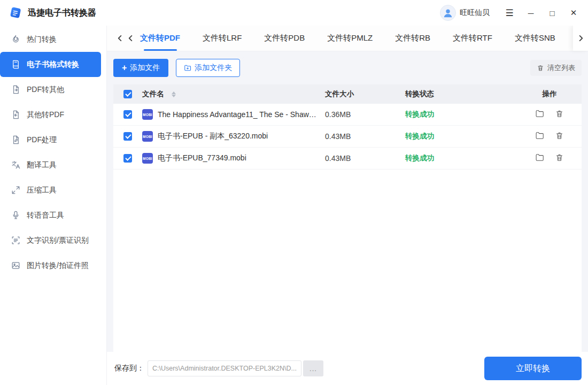 This screenshot has height=385, width=588. What do you see at coordinates (509, 13) in the screenshot?
I see `menu-icon: ☰` at bounding box center [509, 13].